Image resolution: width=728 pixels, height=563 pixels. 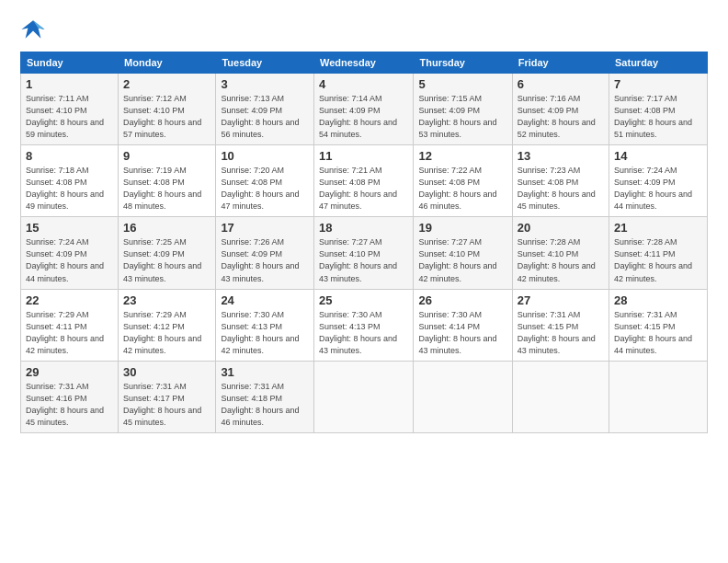 I want to click on day-info: Sunrise: 7:31 AMSunset: 4:18 PMDaylight:…, so click(x=265, y=405).